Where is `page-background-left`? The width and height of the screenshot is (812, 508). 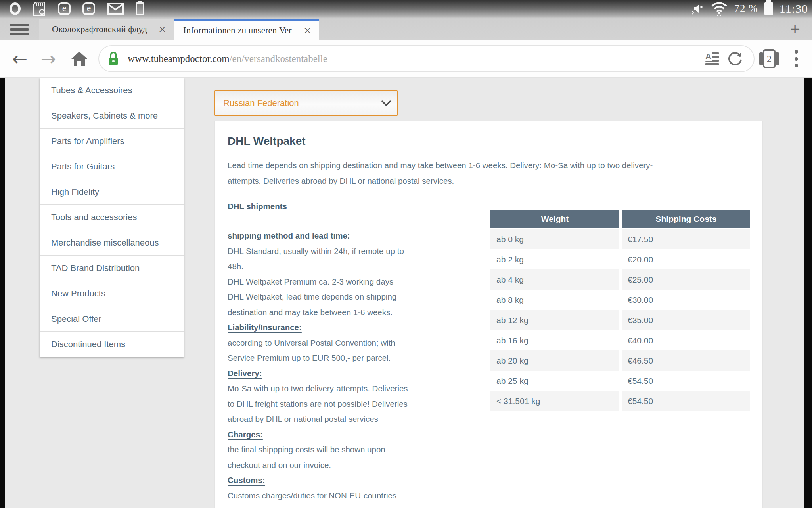 page-background-left is located at coordinates (2, 293).